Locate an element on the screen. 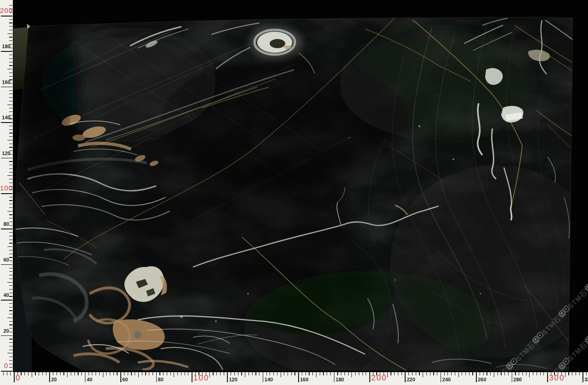 This screenshot has height=385, width=588. left-ruler-label: 0 is located at coordinates (6, 366).